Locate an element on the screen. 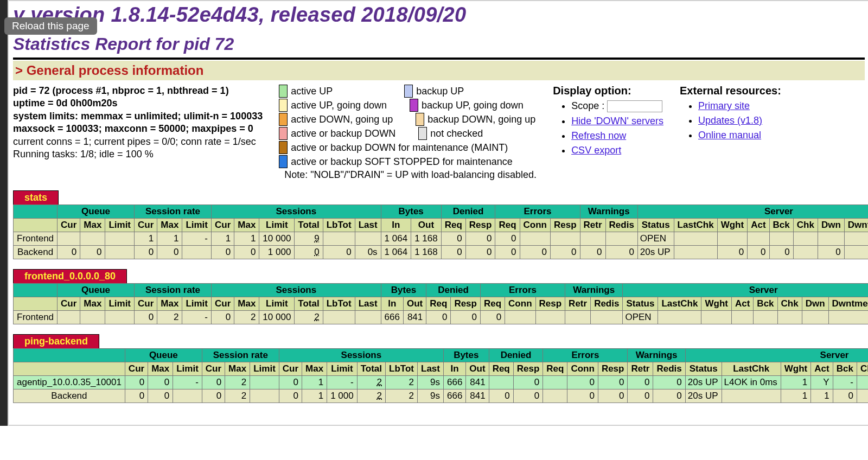 The height and width of the screenshot is (460, 868). manual-link: Online manual is located at coordinates (730, 135).